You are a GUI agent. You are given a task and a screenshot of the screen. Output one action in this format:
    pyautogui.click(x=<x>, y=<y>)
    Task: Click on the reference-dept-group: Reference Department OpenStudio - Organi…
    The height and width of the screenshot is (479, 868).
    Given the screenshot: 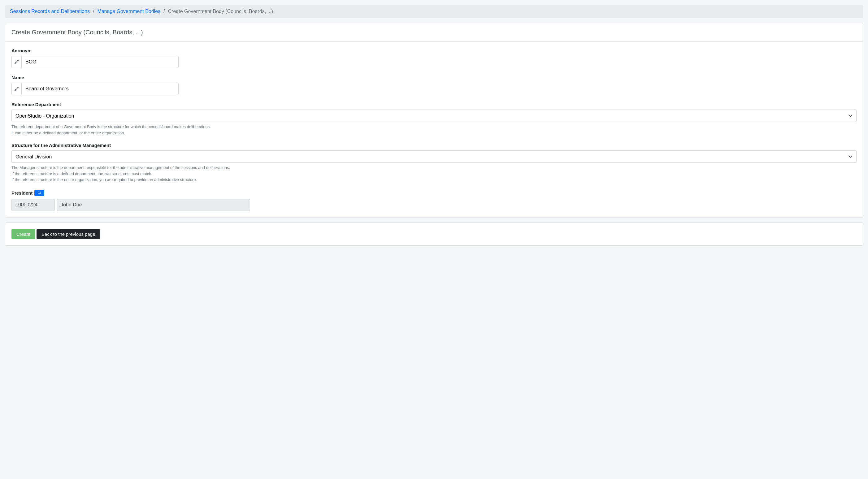 What is the action you would take?
    pyautogui.click(x=434, y=119)
    